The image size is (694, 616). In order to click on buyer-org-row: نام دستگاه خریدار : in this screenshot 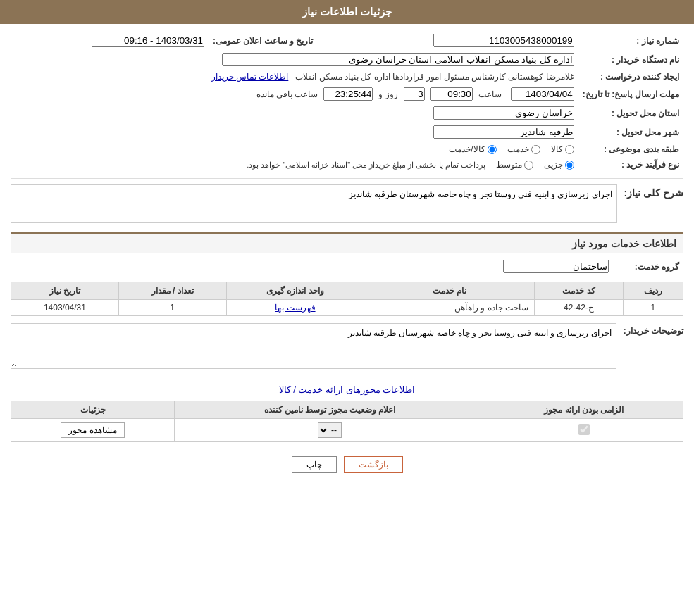, I will do `click(347, 59)`.